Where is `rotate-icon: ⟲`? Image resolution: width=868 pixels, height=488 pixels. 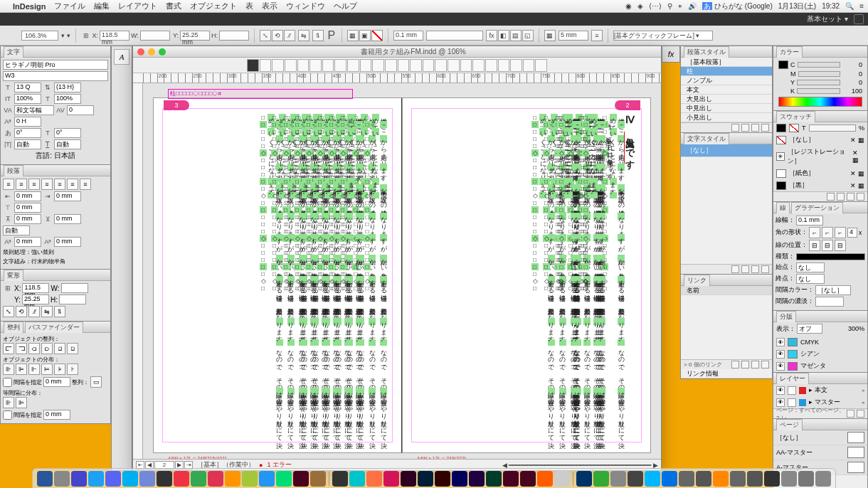
rotate-icon: ⟲ is located at coordinates (277, 36).